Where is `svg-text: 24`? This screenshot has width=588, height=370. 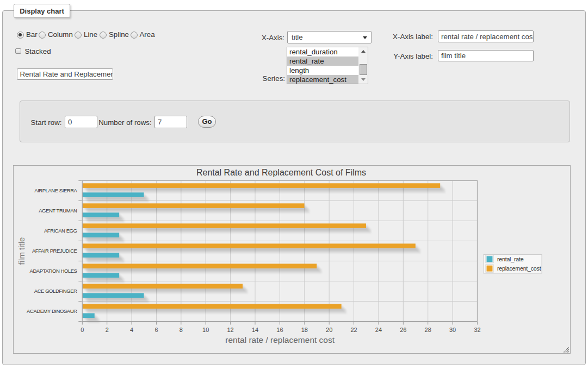
svg-text: 24 is located at coordinates (379, 330).